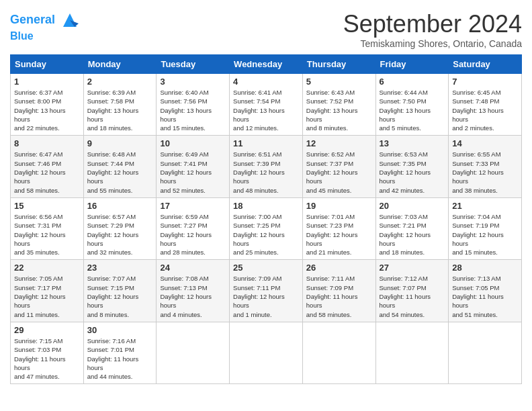 The image size is (532, 411). What do you see at coordinates (266, 296) in the screenshot?
I see `day-info: Sunrise: 7:09 AM Sunset: 7:11 PM Dayligh…` at bounding box center [266, 296].